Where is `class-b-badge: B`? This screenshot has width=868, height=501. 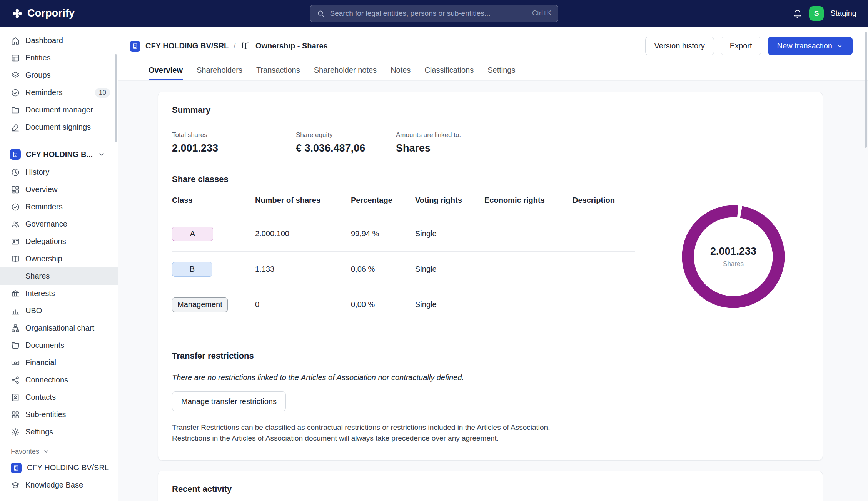 class-b-badge: B is located at coordinates (192, 269).